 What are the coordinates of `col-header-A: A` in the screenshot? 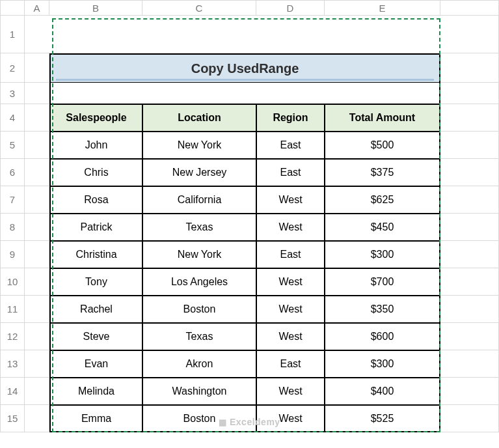 It's located at (37, 8).